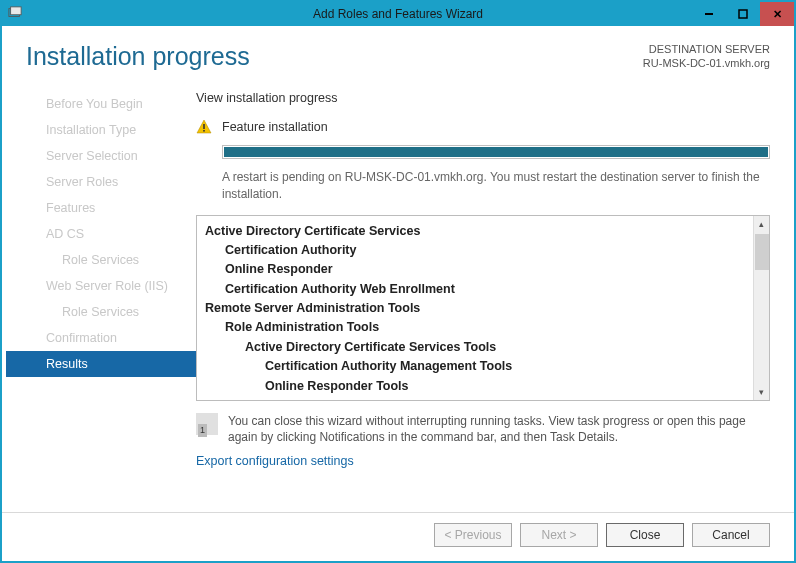 The height and width of the screenshot is (563, 796). What do you see at coordinates (475, 308) in the screenshot?
I see `tree-item: Remote Server Administration Tools` at bounding box center [475, 308].